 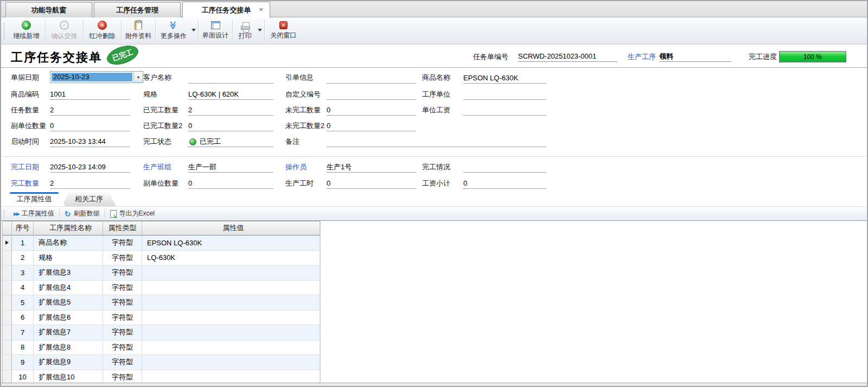 What do you see at coordinates (371, 167) in the screenshot?
I see `operator-field: 生产1号` at bounding box center [371, 167].